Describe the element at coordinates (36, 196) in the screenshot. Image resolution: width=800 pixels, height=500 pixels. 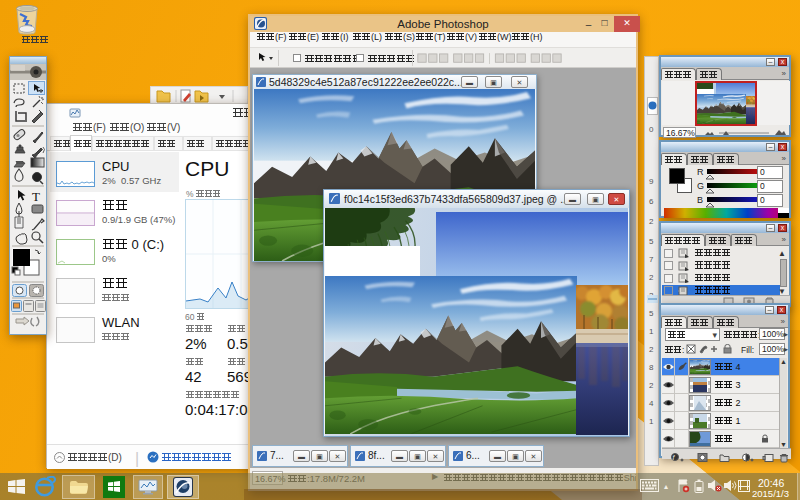
I see `svg-text: T` at that location.